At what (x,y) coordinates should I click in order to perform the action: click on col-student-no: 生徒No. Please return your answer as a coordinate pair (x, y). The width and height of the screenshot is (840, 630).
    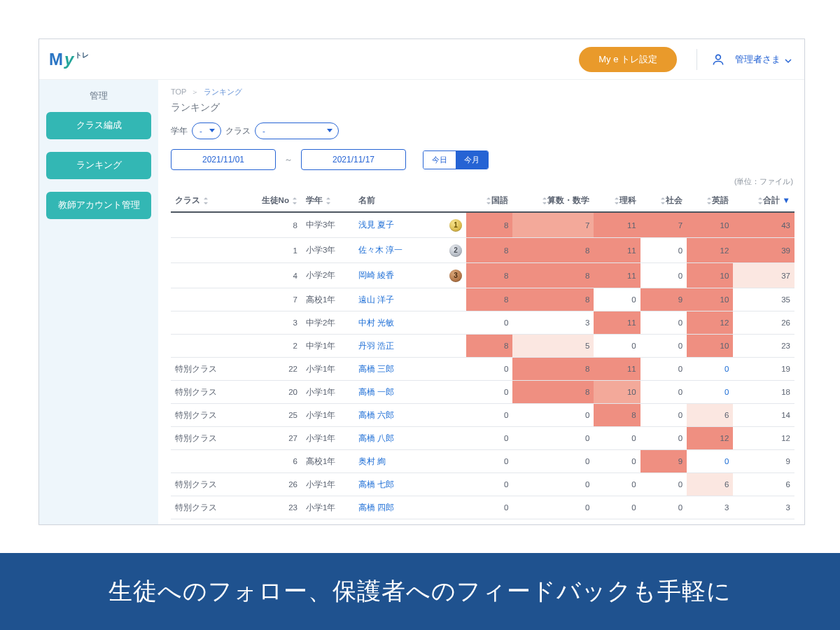
    Looking at the image, I should click on (271, 201).